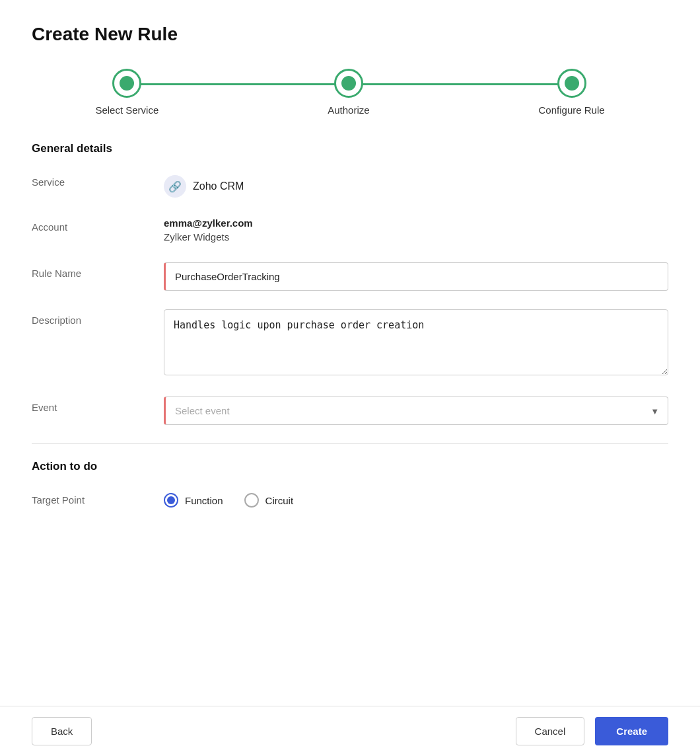 This screenshot has height=756, width=700. I want to click on account-row: Account emma@zylker.com Zylker Widgets, so click(350, 230).